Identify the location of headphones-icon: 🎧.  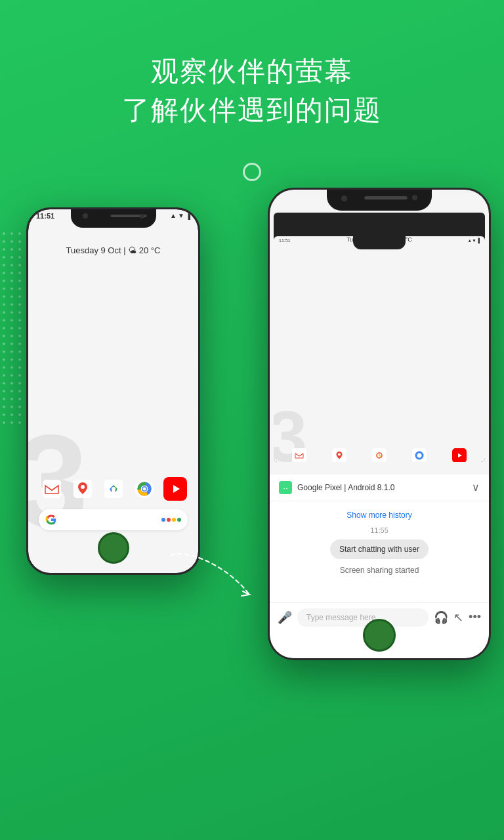
(441, 618).